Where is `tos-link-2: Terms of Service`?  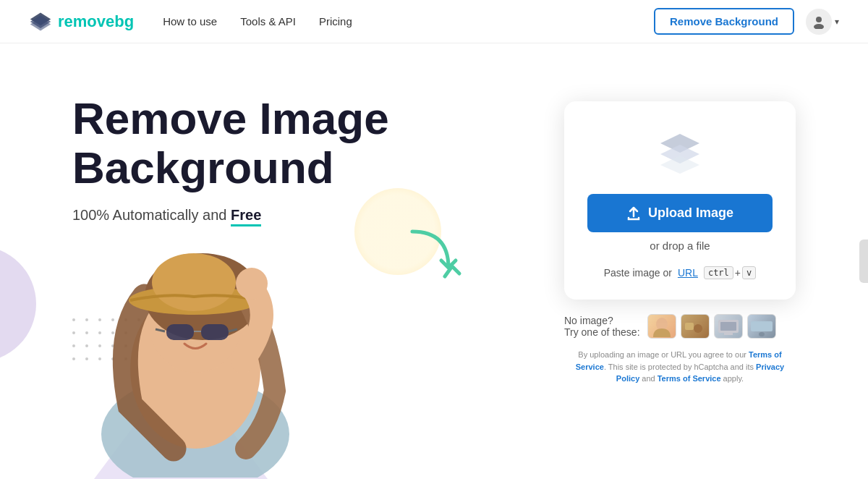 tos-link-2: Terms of Service is located at coordinates (689, 378).